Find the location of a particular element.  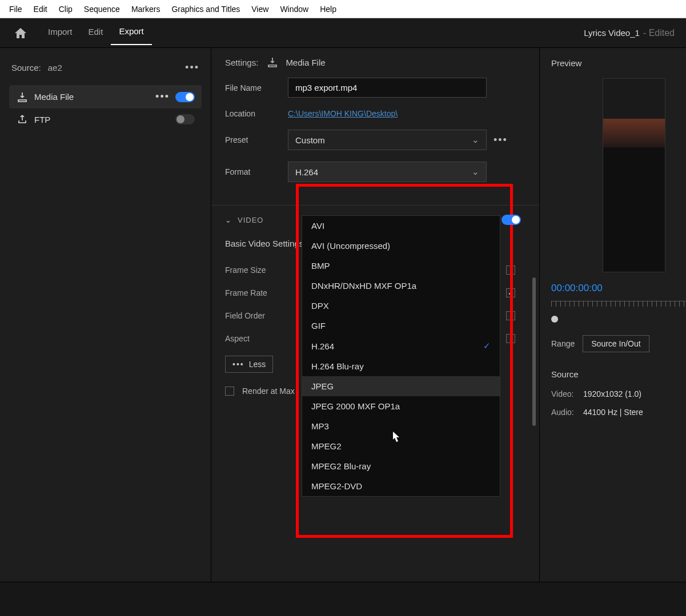

source-more-icon: ••• is located at coordinates (192, 67).